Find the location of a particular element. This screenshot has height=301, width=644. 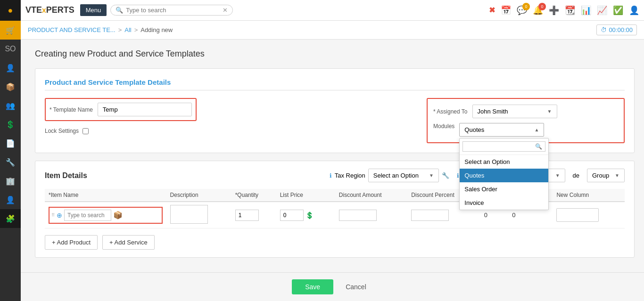

modules-dropdown-container: Quotes ▲ 🔍 Select an Option is located at coordinates (502, 130).